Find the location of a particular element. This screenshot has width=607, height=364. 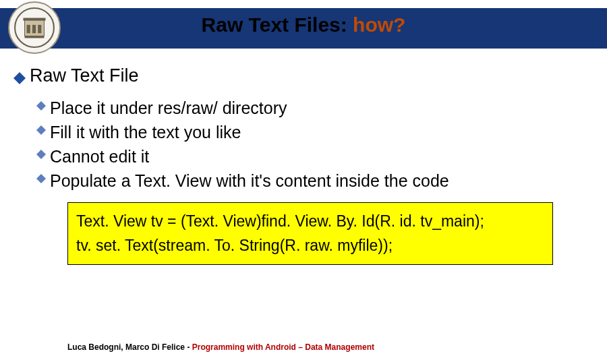

code-snippet-box: Text. View tv = (Text. View)find. View. … is located at coordinates (310, 233).